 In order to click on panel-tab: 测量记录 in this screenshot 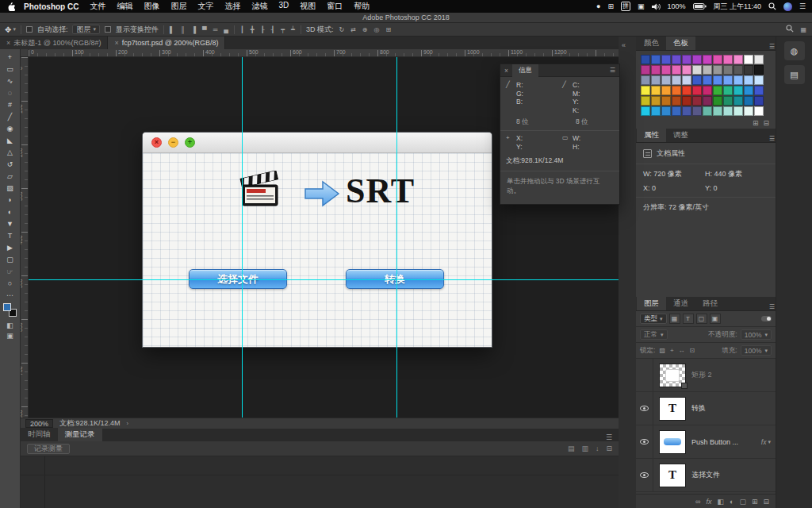, I will do `click(80, 435)`.